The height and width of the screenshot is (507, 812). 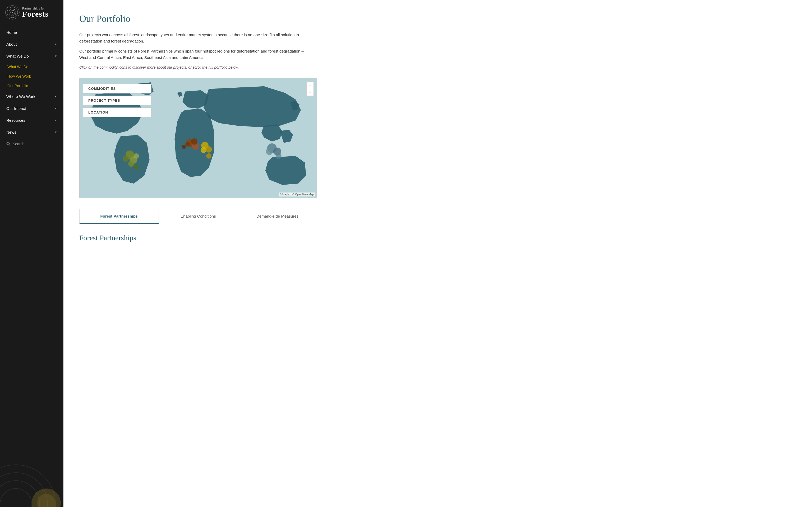 I want to click on sidebar-item-news-label: News, so click(x=11, y=132).